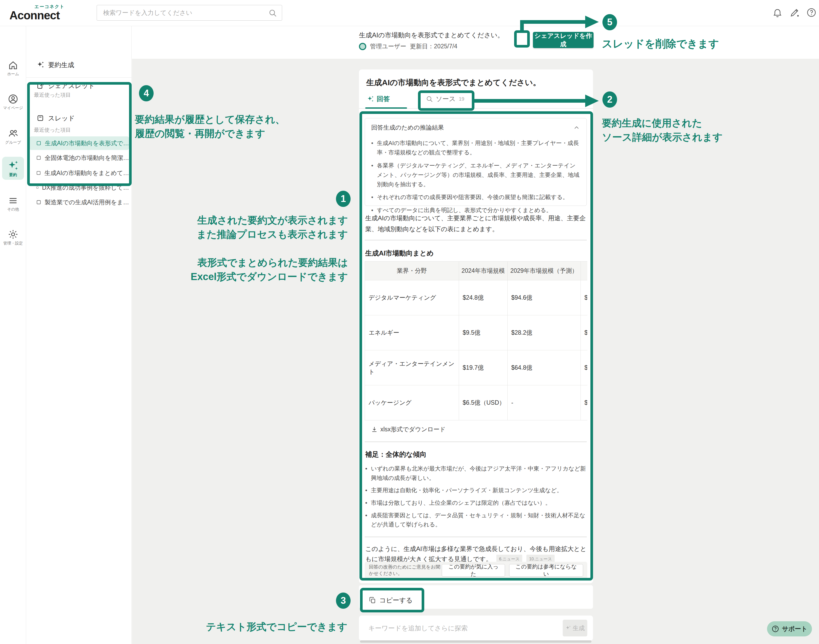  Describe the element at coordinates (79, 158) in the screenshot. I see `history-item: 全固体電池の市場動向を簡潔…` at that location.